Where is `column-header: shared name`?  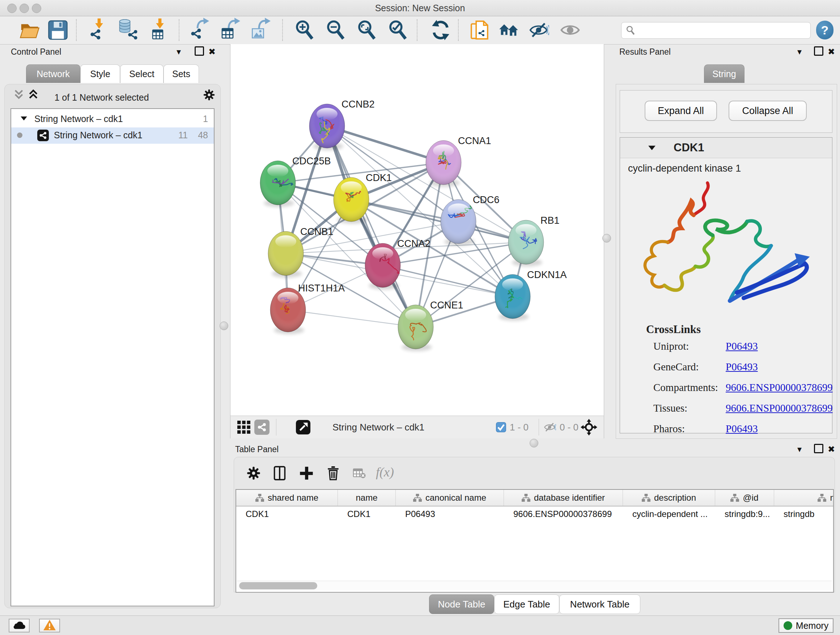
column-header: shared name is located at coordinates (287, 498).